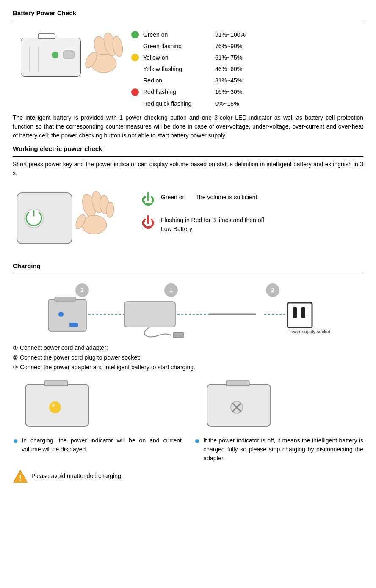  I want to click on charged-image-block: ● If the power indicator is off, it mean…, so click(279, 420).